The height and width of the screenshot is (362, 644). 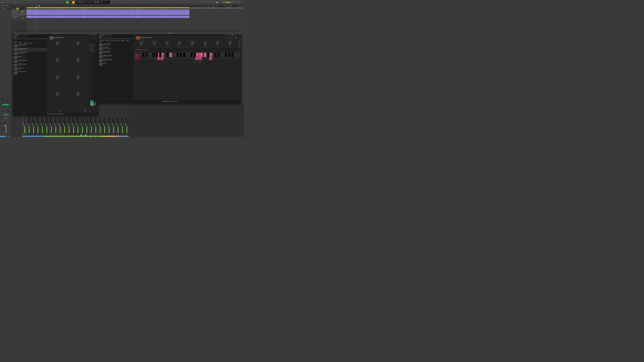 What do you see at coordinates (58, 44) in the screenshot?
I see `knob: 1` at bounding box center [58, 44].